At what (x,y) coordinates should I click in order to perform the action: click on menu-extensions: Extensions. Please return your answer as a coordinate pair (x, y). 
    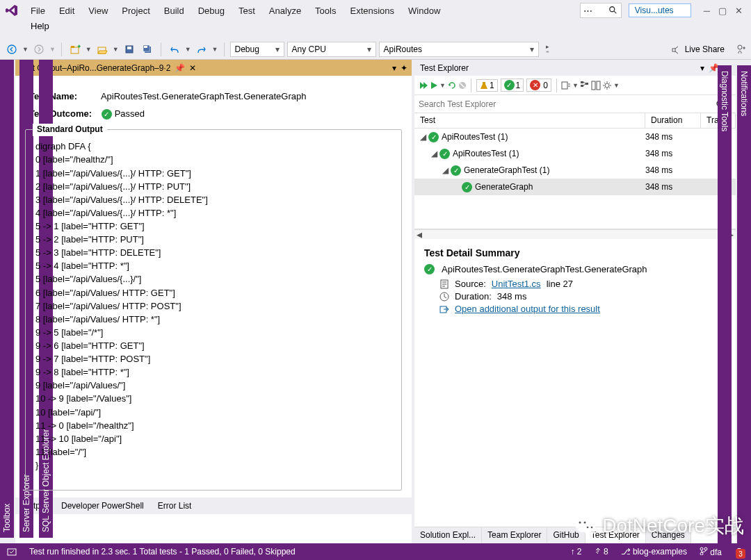
    Looking at the image, I should click on (372, 11).